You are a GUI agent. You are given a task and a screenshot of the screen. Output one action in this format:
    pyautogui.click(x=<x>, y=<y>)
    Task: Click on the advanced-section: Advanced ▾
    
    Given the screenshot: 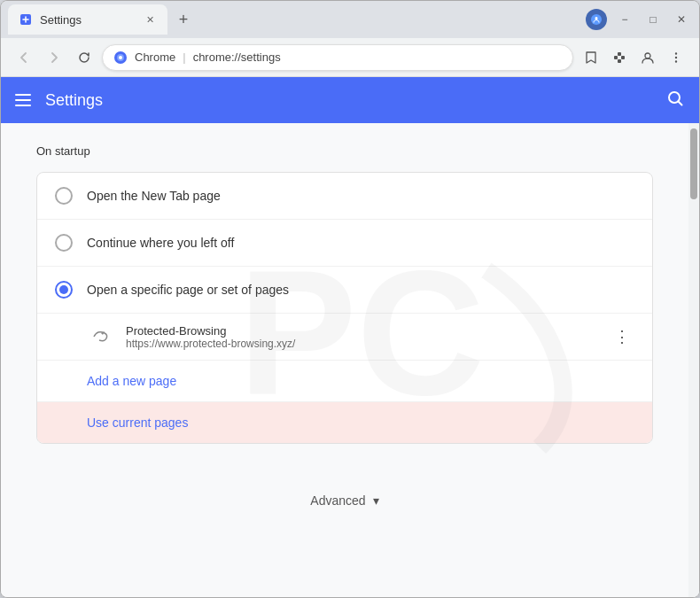 What is the action you would take?
    pyautogui.click(x=345, y=501)
    